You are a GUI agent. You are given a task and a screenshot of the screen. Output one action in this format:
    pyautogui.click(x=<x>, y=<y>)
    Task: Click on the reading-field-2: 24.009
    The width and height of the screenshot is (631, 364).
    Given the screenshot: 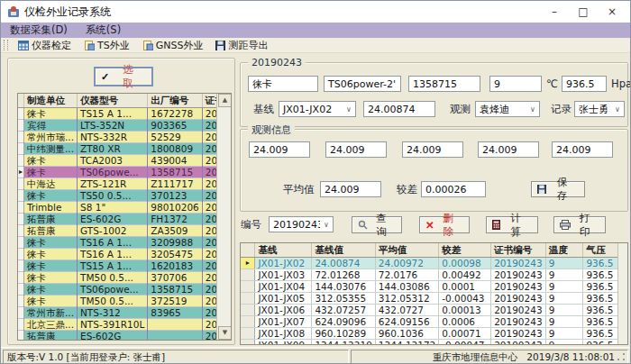 What is the action you would take?
    pyautogui.click(x=356, y=150)
    